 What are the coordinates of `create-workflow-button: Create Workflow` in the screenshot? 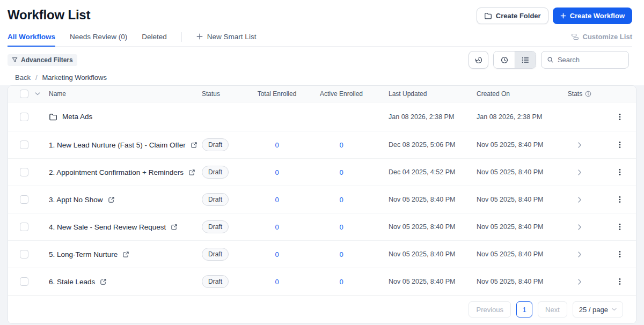 It's located at (592, 16).